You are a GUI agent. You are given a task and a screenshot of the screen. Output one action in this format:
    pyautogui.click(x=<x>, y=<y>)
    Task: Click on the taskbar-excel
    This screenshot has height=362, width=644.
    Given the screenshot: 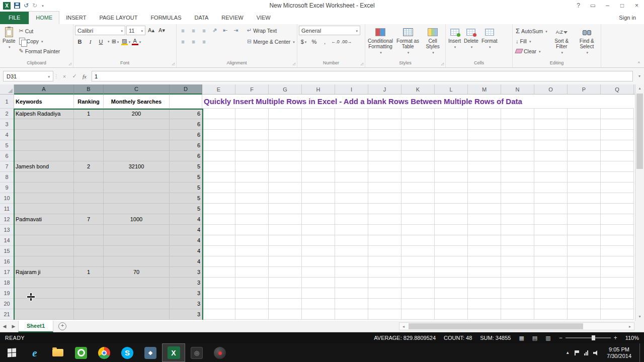 What is the action you would take?
    pyautogui.click(x=174, y=353)
    